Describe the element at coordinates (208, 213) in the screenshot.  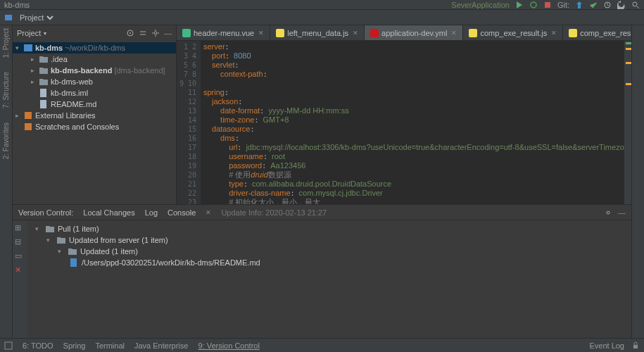
I see `console-close-icon: ✕` at that location.